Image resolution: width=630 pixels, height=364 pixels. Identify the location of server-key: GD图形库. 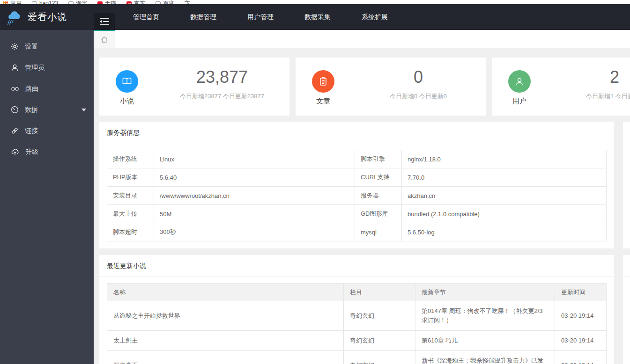
(378, 214).